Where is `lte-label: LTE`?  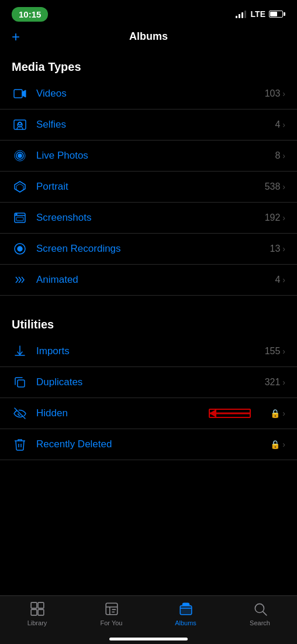
lte-label: LTE is located at coordinates (258, 14).